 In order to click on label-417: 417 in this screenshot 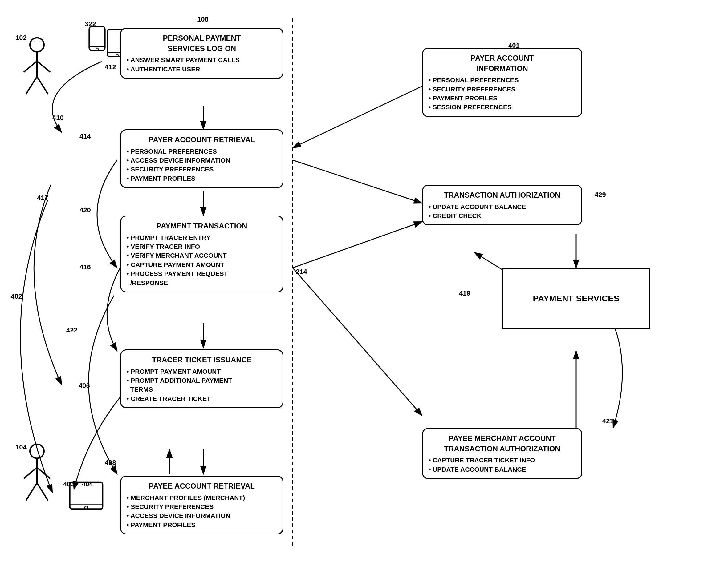, I will do `click(43, 198)`.